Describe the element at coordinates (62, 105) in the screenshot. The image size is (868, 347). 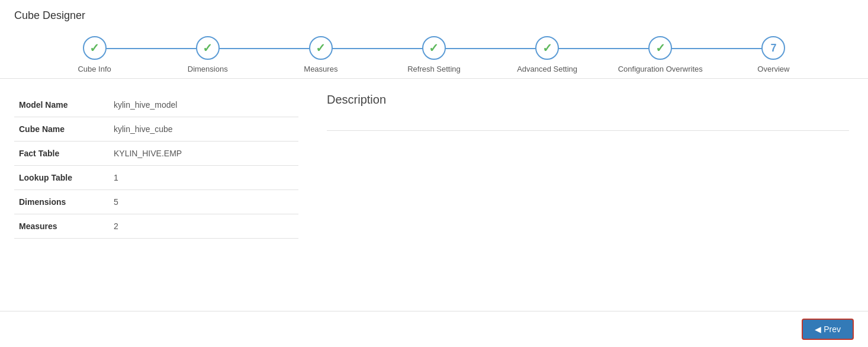
I see `label-model-name: Model Name` at that location.